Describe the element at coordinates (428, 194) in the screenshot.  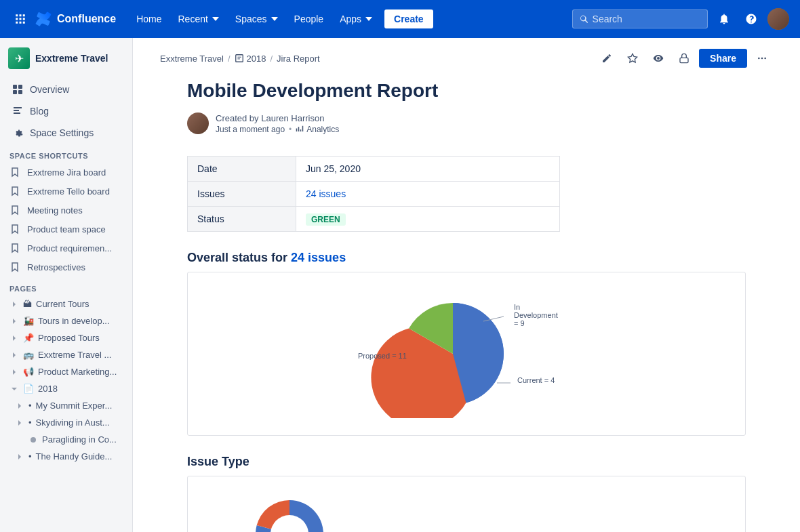
I see `table-value-issues: 24 issues` at that location.